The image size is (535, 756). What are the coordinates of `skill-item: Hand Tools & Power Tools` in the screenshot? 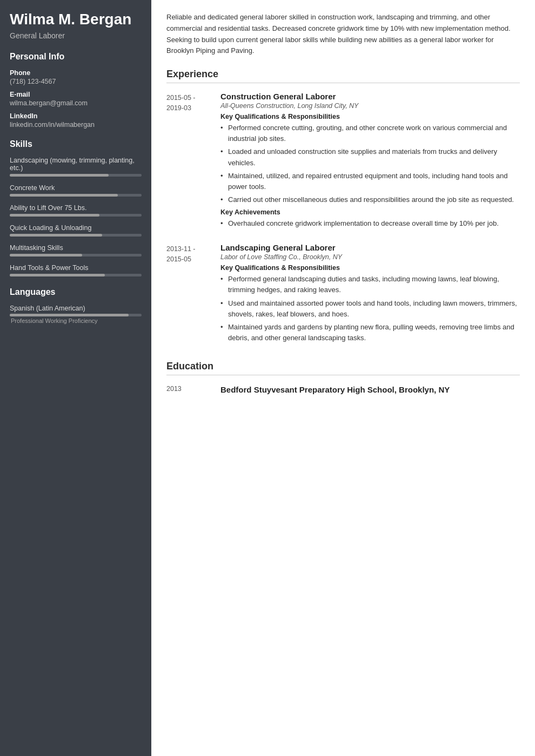 It's located at (76, 270).